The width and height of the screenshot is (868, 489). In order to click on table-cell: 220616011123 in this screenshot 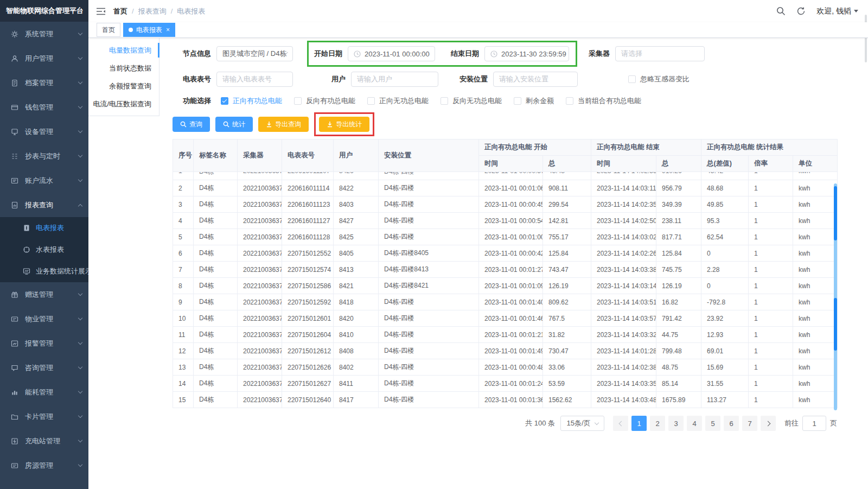, I will do `click(308, 205)`.